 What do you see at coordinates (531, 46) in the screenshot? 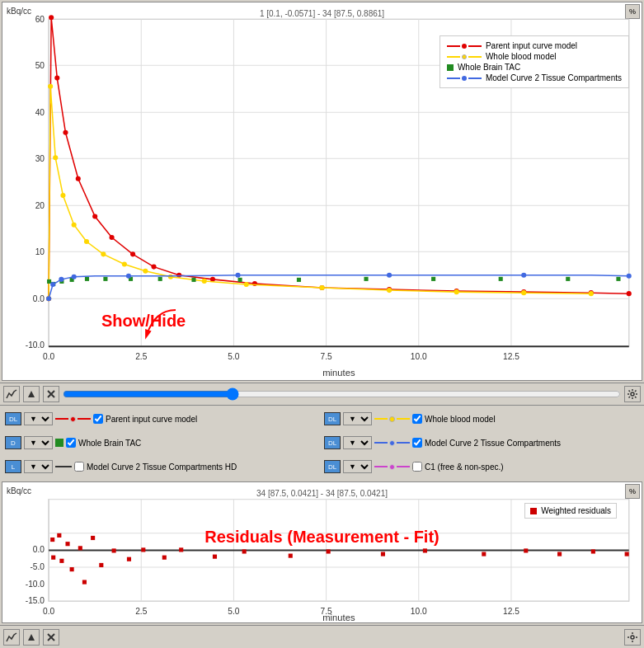
I see `legend-label-parent: Parent input curve model` at bounding box center [531, 46].